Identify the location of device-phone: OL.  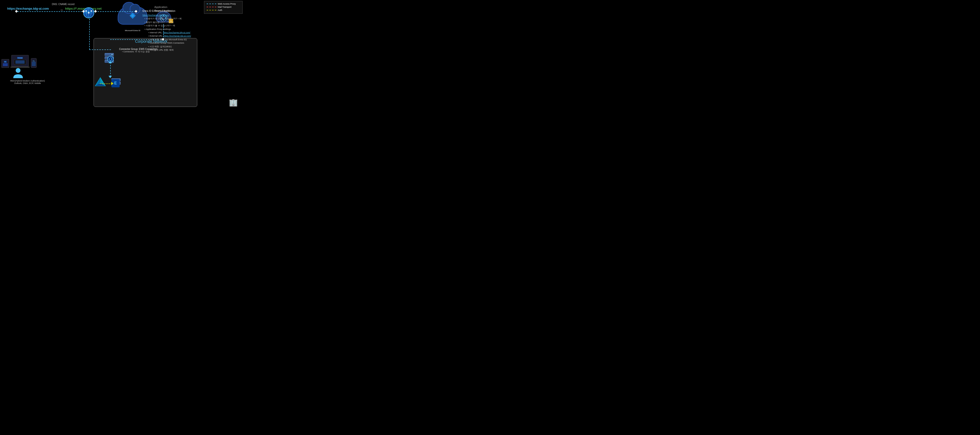
(33, 63).